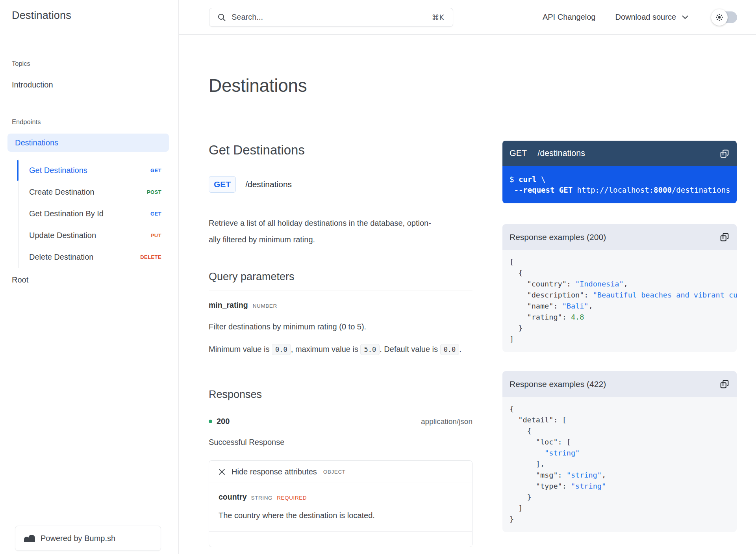 The width and height of the screenshot is (756, 554). Describe the element at coordinates (223, 422) in the screenshot. I see `status-code: 200` at that location.